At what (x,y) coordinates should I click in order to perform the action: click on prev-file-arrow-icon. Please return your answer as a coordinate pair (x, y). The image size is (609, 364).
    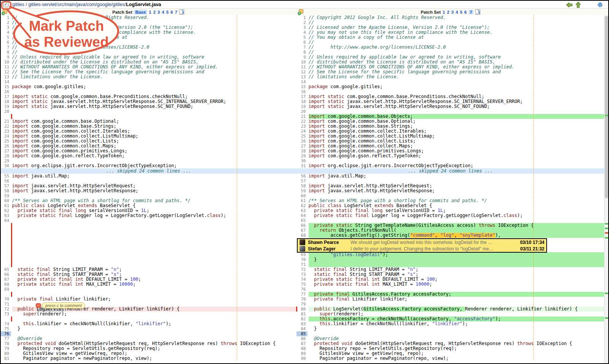
    Looking at the image, I should click on (569, 5).